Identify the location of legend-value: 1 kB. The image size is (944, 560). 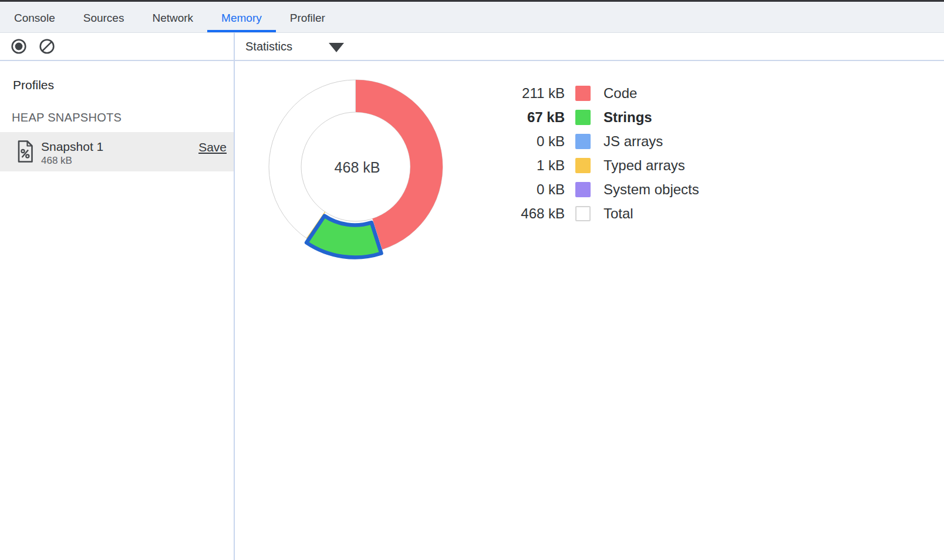
(535, 166).